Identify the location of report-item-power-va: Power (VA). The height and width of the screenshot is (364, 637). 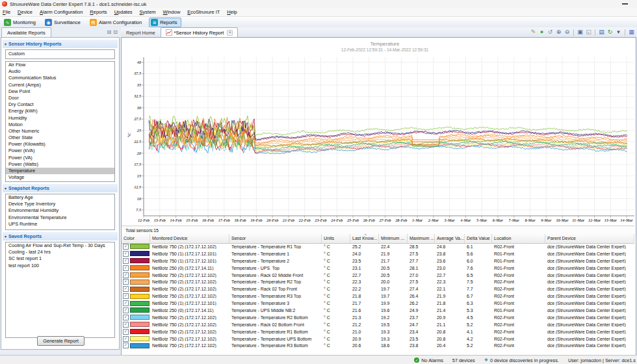
(60, 158).